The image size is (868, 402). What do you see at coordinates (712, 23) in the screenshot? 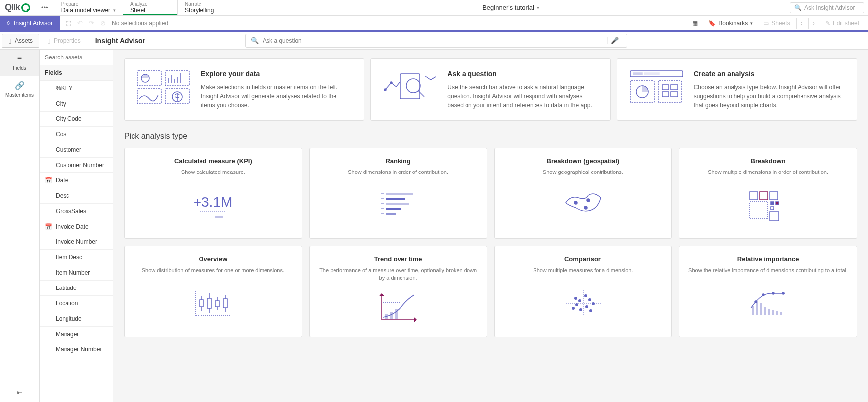
I see `bookmark-icon: 🔖` at bounding box center [712, 23].